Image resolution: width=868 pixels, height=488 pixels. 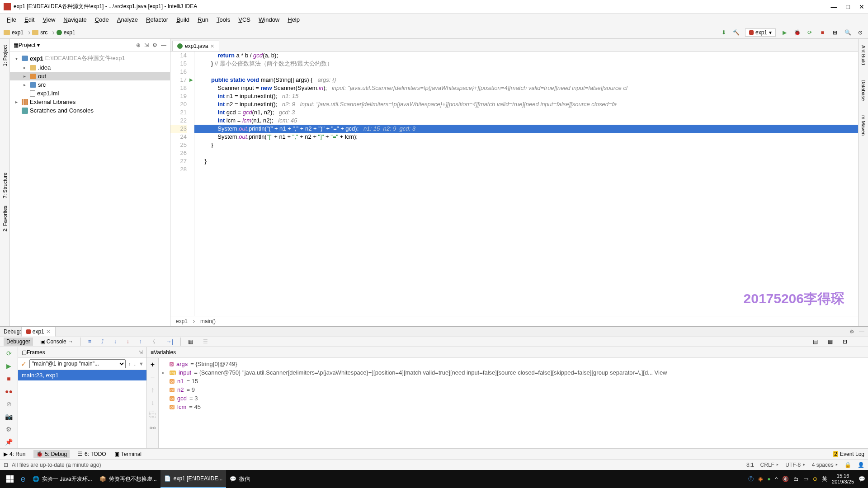 I want to click on menu-view: View, so click(x=49, y=20).